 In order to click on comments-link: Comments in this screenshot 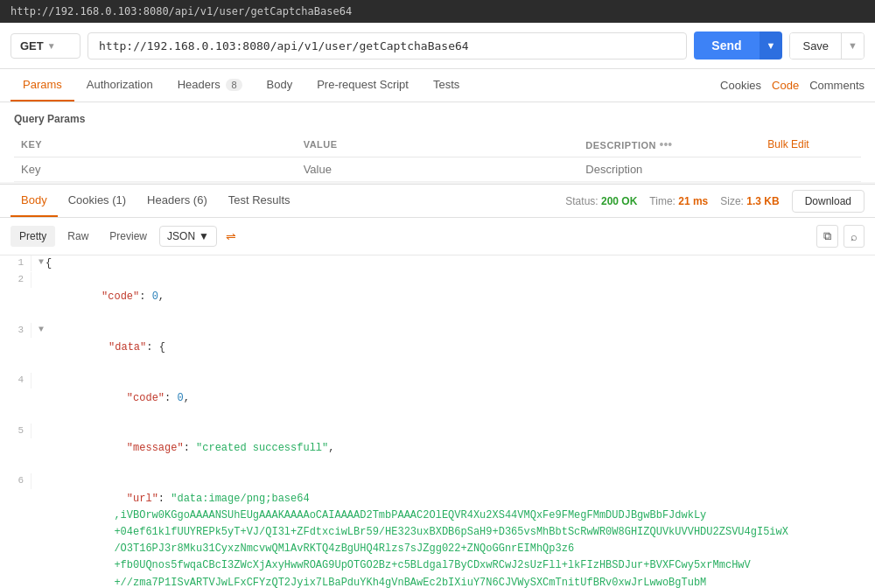, I will do `click(836, 86)`.